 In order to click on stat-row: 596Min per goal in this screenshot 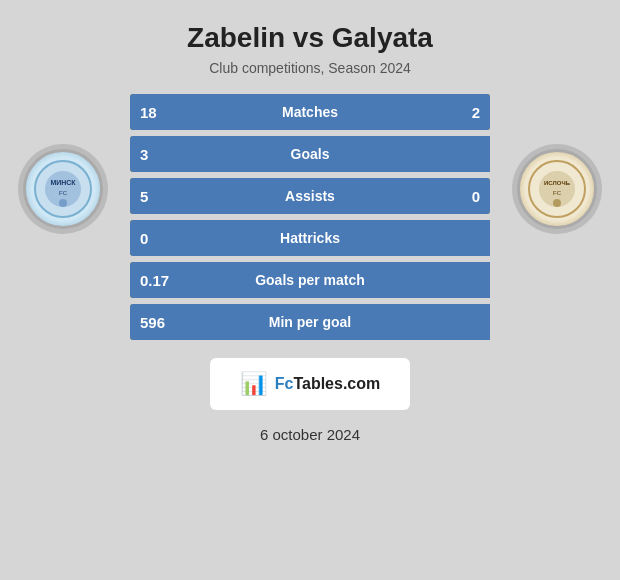, I will do `click(310, 322)`.